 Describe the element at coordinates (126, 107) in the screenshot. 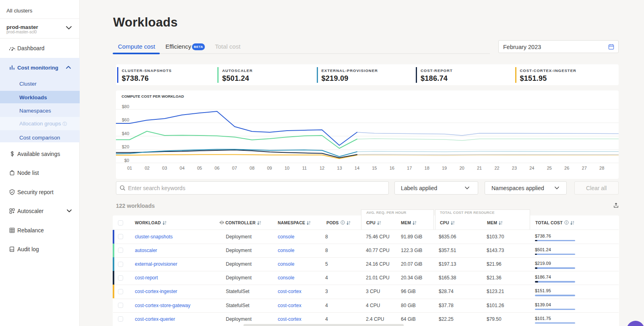

I see `svg-text: $80` at that location.